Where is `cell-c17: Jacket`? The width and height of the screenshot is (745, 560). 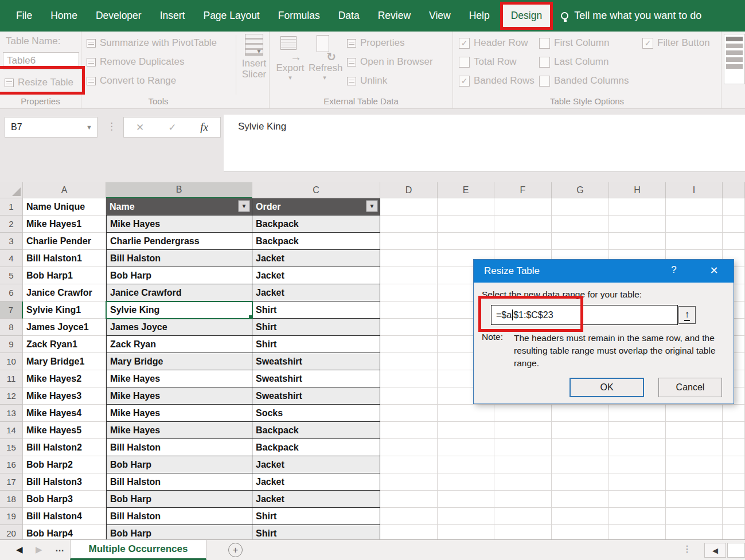 cell-c17: Jacket is located at coordinates (317, 482).